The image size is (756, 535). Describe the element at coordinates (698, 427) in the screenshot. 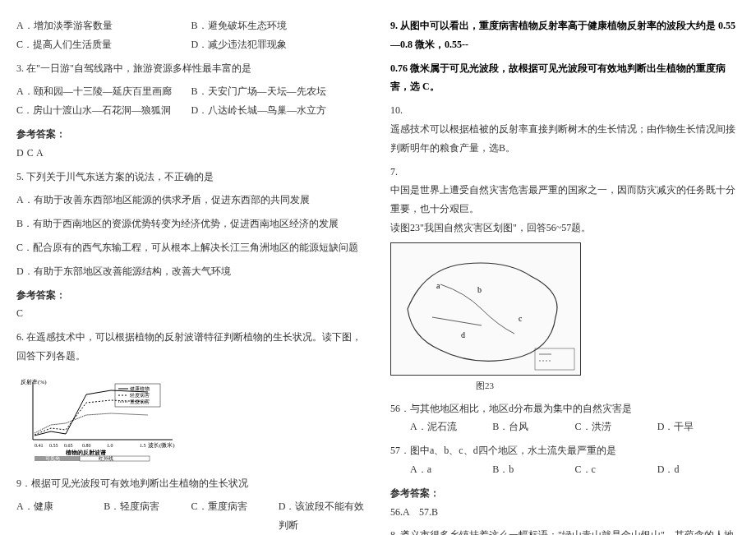

I see `choice-d: D．干旱` at that location.